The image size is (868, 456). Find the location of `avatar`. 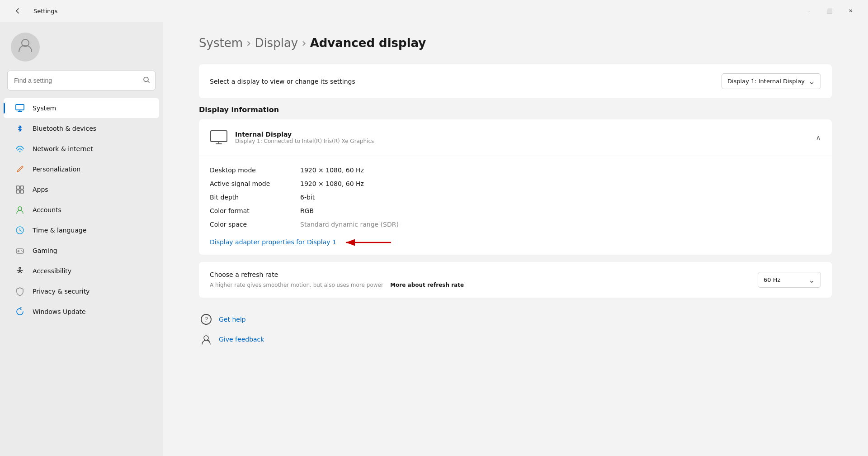

avatar is located at coordinates (25, 47).